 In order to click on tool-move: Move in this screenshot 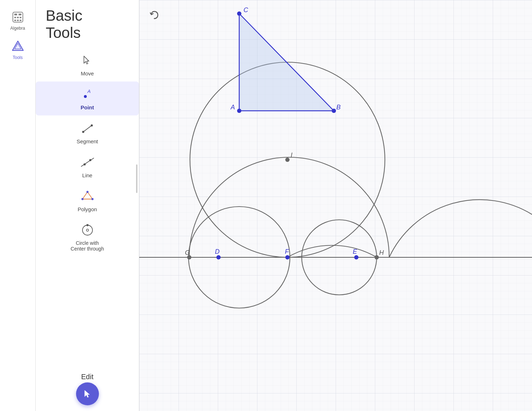, I will do `click(87, 64)`.